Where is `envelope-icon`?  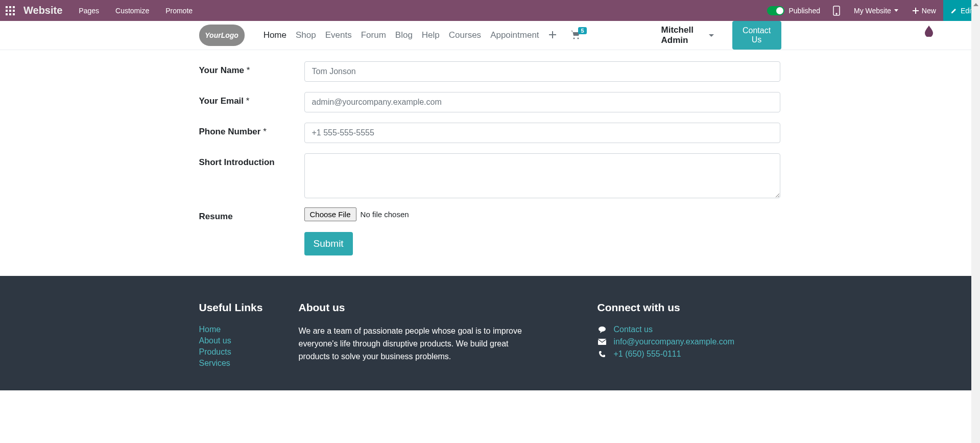
envelope-icon is located at coordinates (602, 342).